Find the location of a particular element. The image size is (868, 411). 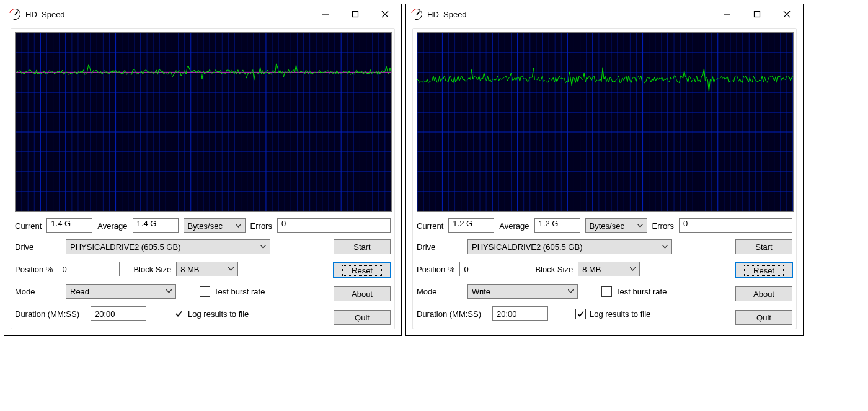

average-value: 1.2 G is located at coordinates (557, 226).